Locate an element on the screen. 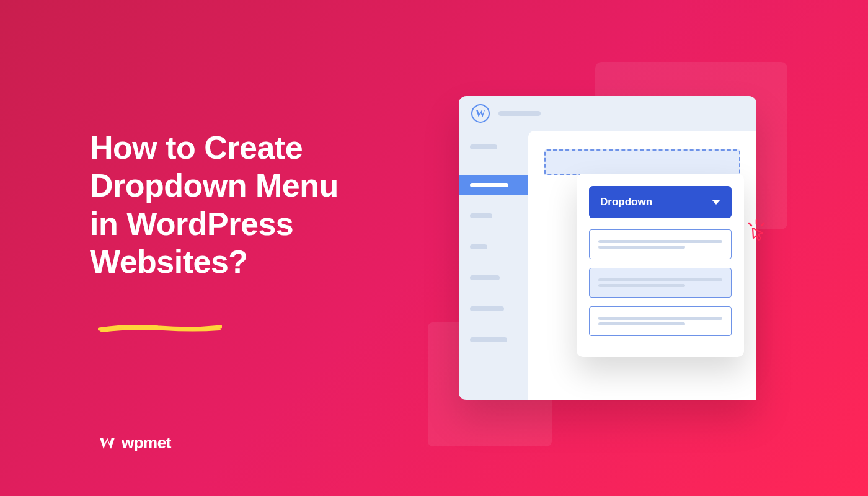 The height and width of the screenshot is (496, 868). headline-line-2: Dropdown Menu is located at coordinates (215, 185).